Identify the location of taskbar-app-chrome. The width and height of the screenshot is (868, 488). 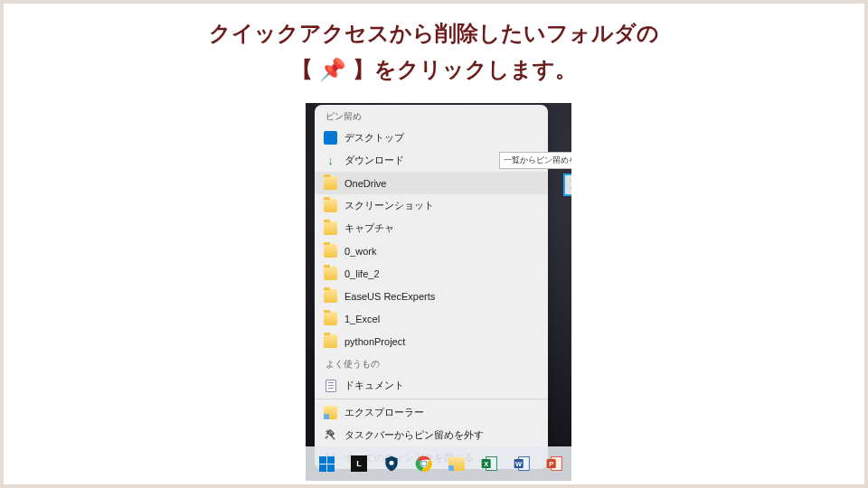
(424, 464).